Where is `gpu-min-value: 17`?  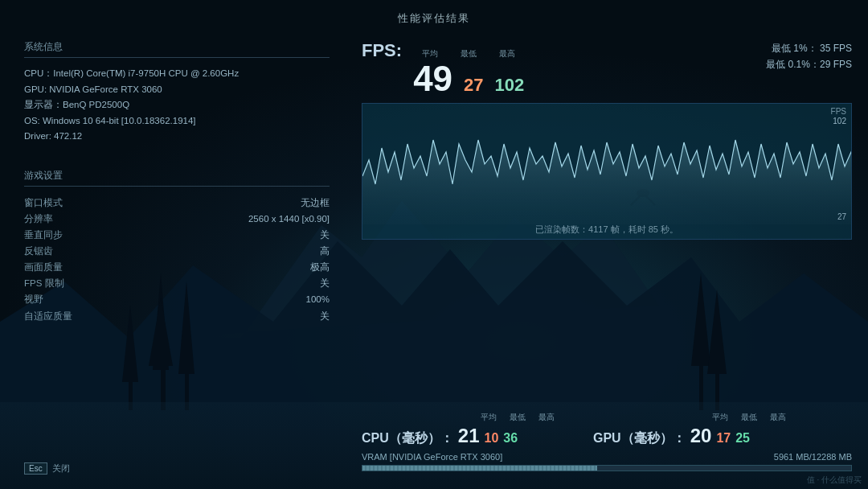
gpu-min-value: 17 is located at coordinates (723, 438).